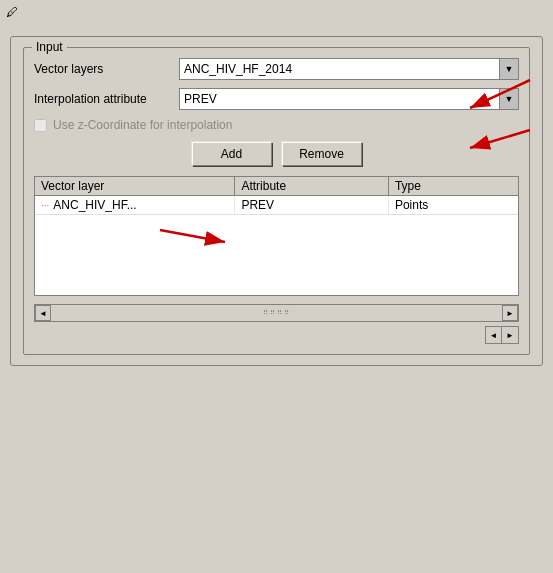 The height and width of the screenshot is (573, 553). I want to click on button-row: Add Remove, so click(276, 154).